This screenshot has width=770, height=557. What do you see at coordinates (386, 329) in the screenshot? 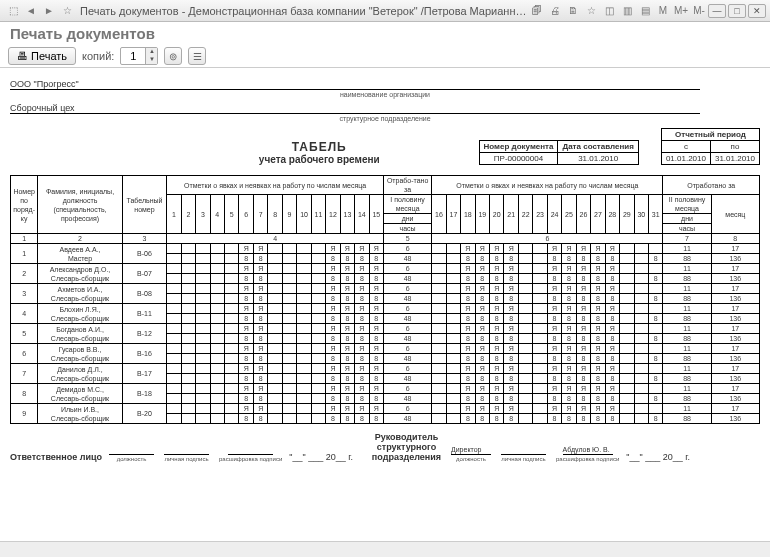
I see `table-row: 5Богданов А.И.,Слесарь-сборщикB-12ЯЯЯЯЯЯ…` at bounding box center [386, 329].